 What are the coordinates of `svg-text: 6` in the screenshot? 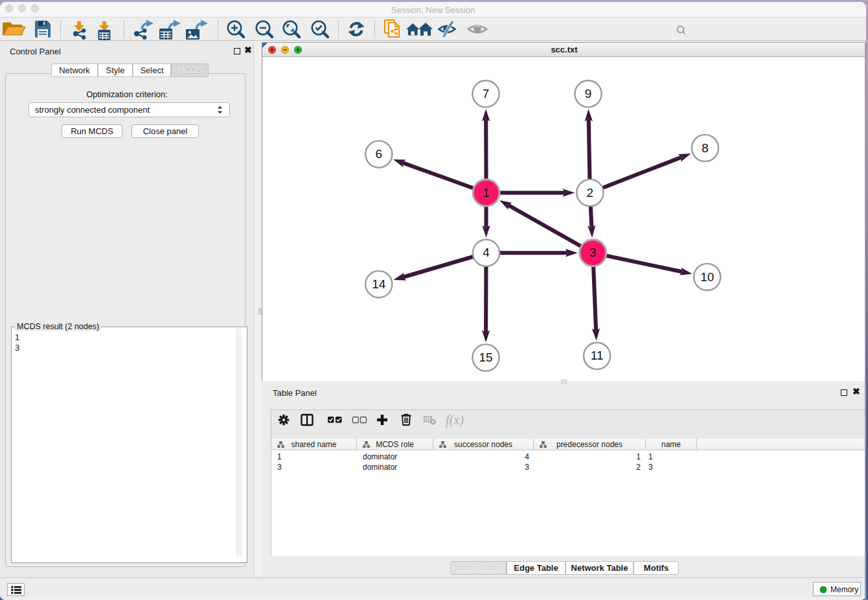 It's located at (380, 154).